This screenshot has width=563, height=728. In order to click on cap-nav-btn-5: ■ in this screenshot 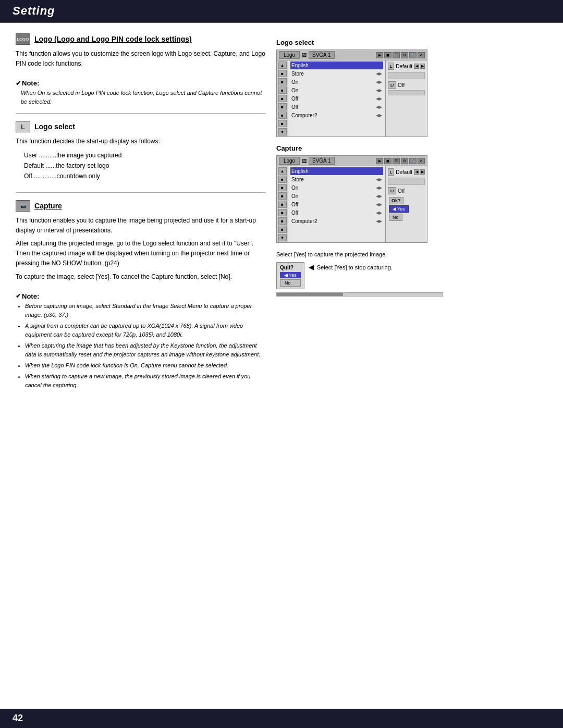, I will do `click(283, 213)`.